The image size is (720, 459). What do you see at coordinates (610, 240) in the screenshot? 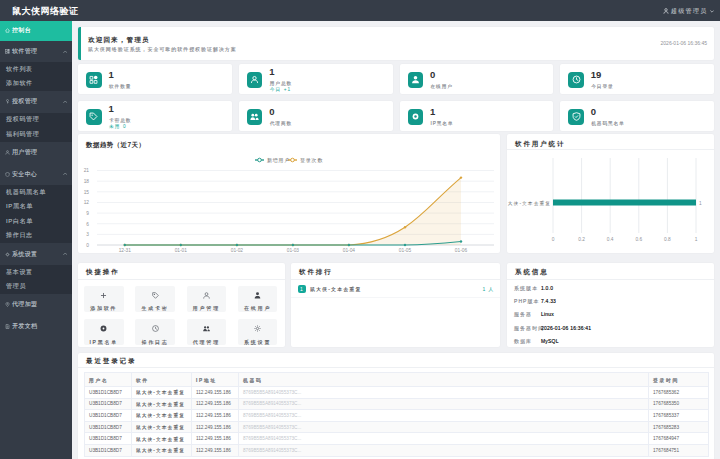
I see `svg-text: 0.4` at bounding box center [610, 240].